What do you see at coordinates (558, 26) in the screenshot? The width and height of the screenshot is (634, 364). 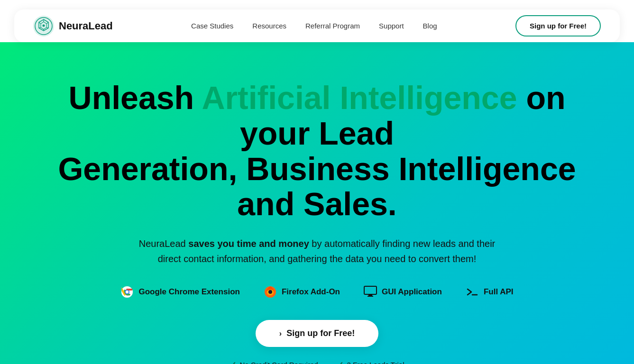 I see `nav-signup-button: Sign up for Free!` at bounding box center [558, 26].